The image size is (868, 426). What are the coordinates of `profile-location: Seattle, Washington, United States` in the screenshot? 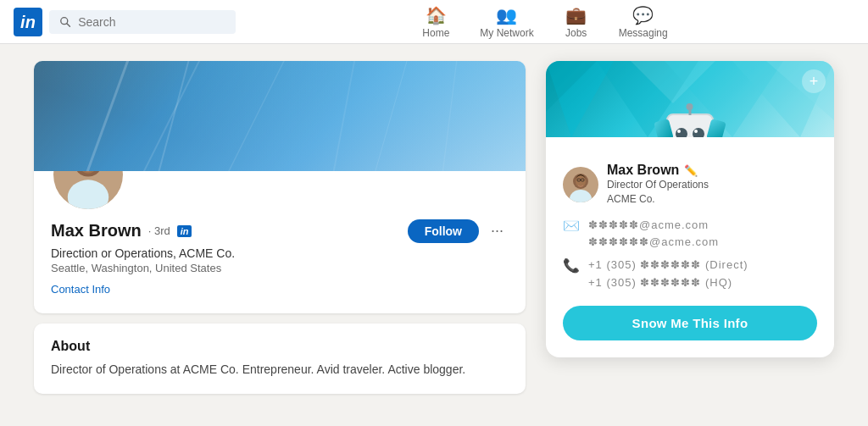 It's located at (280, 268).